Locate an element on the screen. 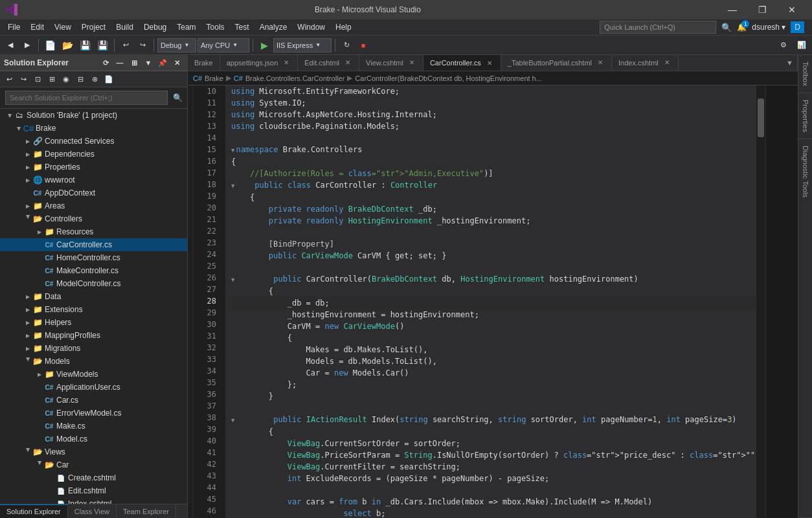  tab-close-carcontroller: ✕ is located at coordinates (490, 63).